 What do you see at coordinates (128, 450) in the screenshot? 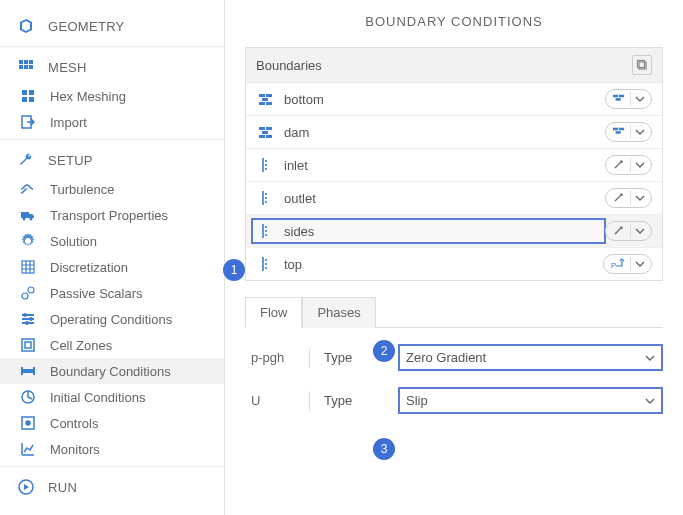
I see `sidebar-label: Monitors` at bounding box center [128, 450].